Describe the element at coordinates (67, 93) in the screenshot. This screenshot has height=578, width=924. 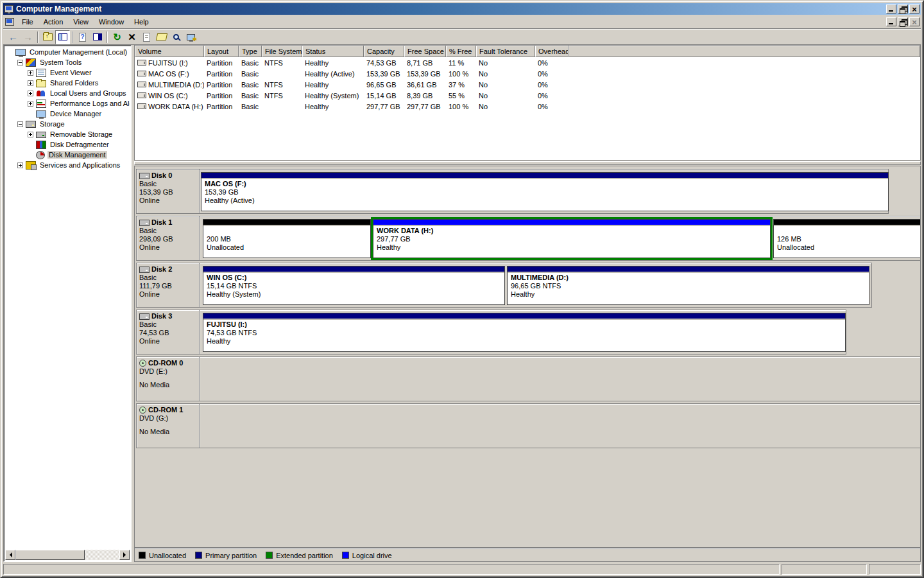
I see `tree-item-local-users-and-groups: Local Users and Groups` at that location.